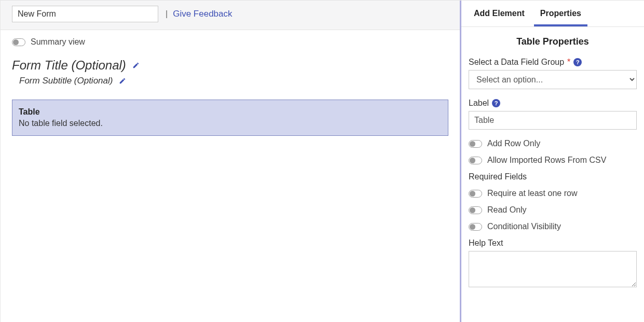 This screenshot has width=644, height=322. What do you see at coordinates (475, 211) in the screenshot?
I see `read-only-toggle` at bounding box center [475, 211].